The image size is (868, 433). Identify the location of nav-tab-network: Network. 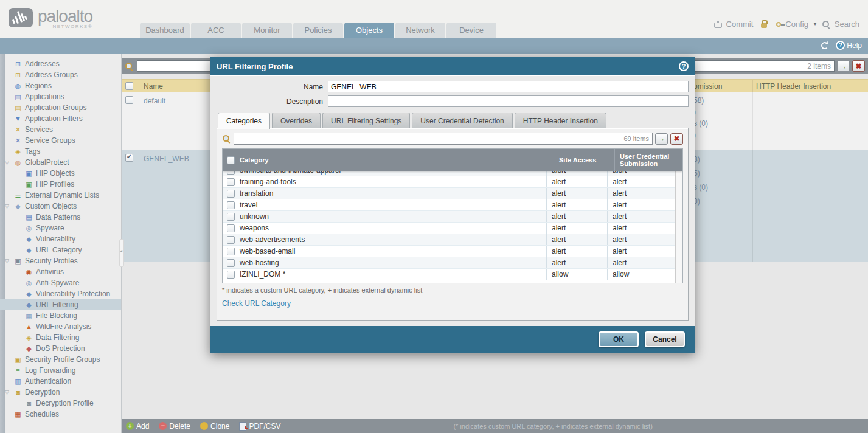
(420, 30).